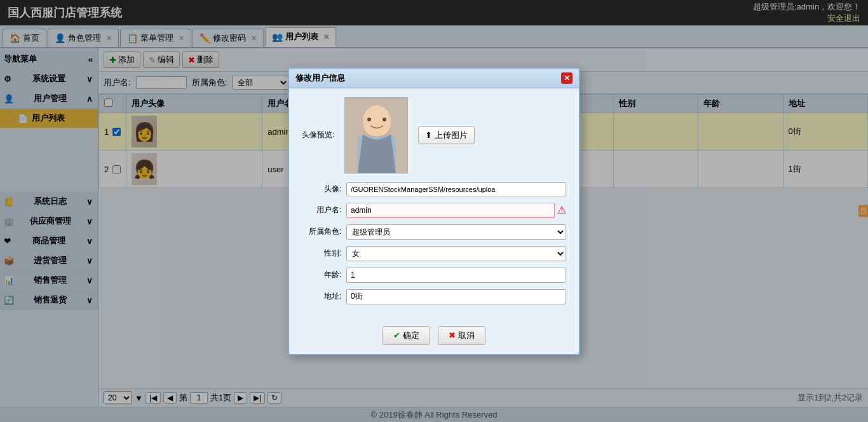 This screenshot has height=422, width=868. What do you see at coordinates (320, 78) in the screenshot?
I see `modal-title: 修改用户信息` at bounding box center [320, 78].